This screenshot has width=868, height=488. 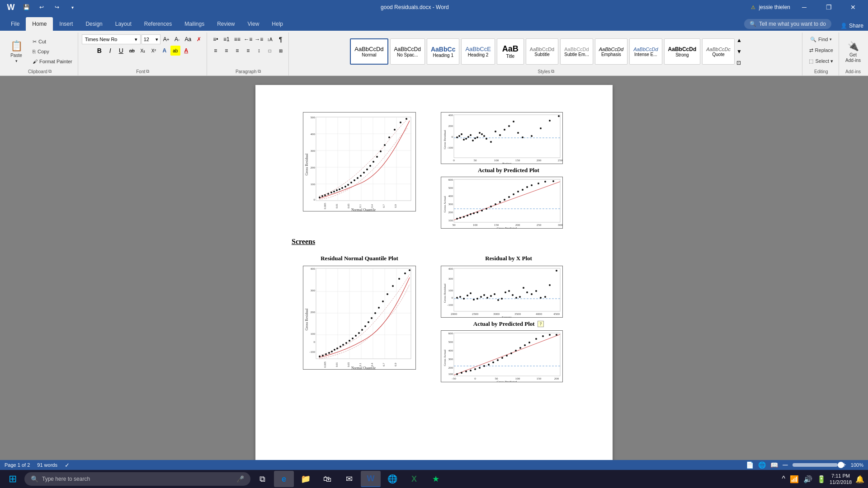 What do you see at coordinates (16, 61) in the screenshot?
I see `paste-dropdown: ▾` at bounding box center [16, 61].